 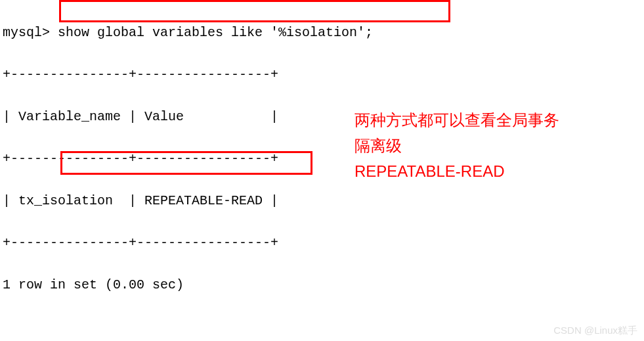 I want to click on annotation-text-3: REPEATABLE-READ, so click(x=429, y=171).